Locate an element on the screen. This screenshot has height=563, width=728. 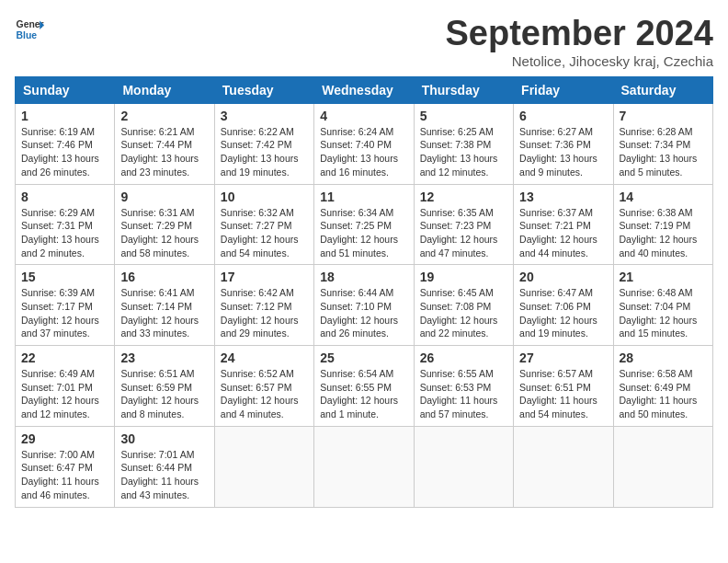
dow-header: Monday is located at coordinates (165, 90).